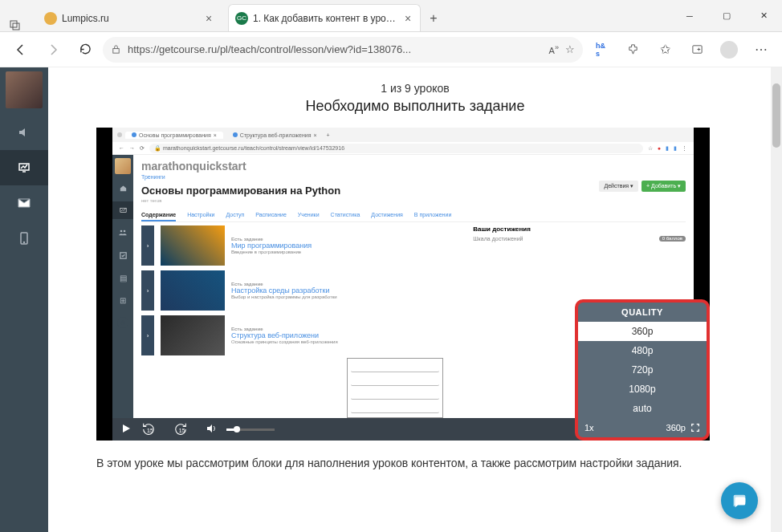 The width and height of the screenshot is (782, 532). Describe the element at coordinates (601, 50) in the screenshot. I see `ext-button-1: h&s` at that location.